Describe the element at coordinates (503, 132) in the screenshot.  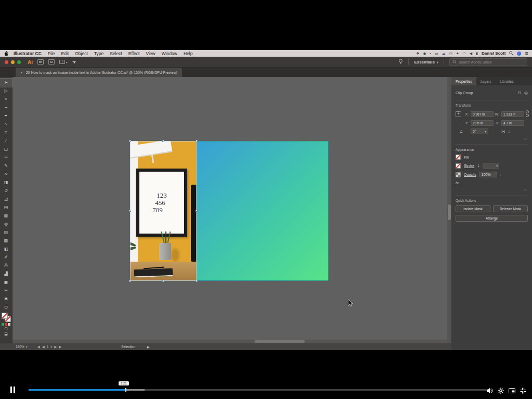
I see `flip-horizontal-icon: ⋈` at that location.